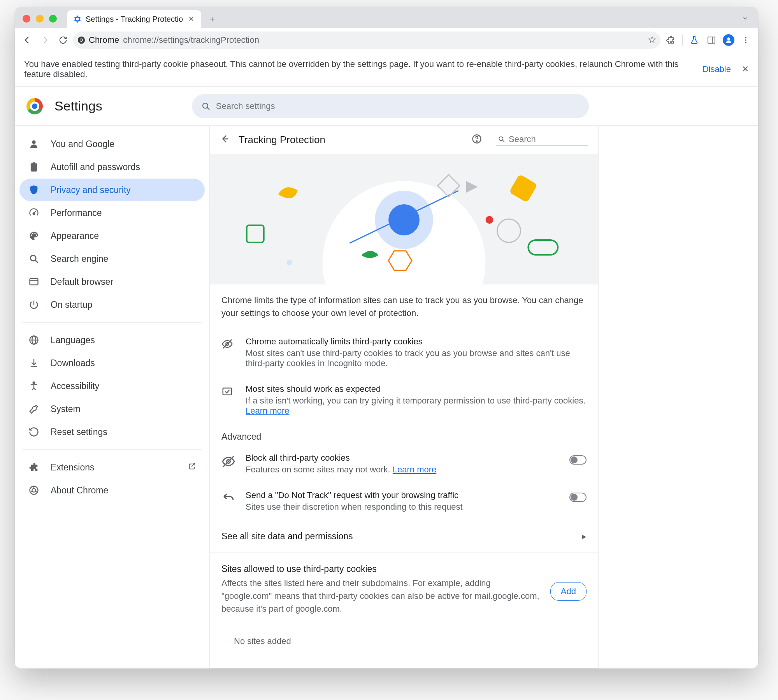  What do you see at coordinates (367, 40) in the screenshot?
I see `address-bar: Chrome chrome://settings/trackingProtect…` at bounding box center [367, 40].